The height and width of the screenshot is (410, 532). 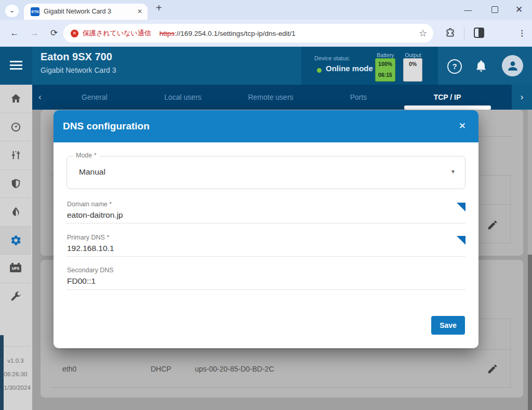 I want to click on sidebar-item-home, so click(x=16, y=99).